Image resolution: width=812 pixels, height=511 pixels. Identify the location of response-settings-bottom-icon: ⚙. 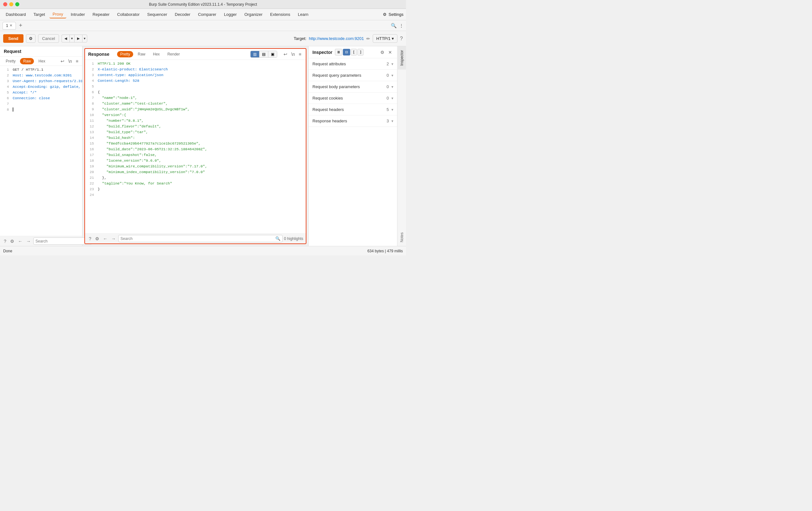
(97, 239).